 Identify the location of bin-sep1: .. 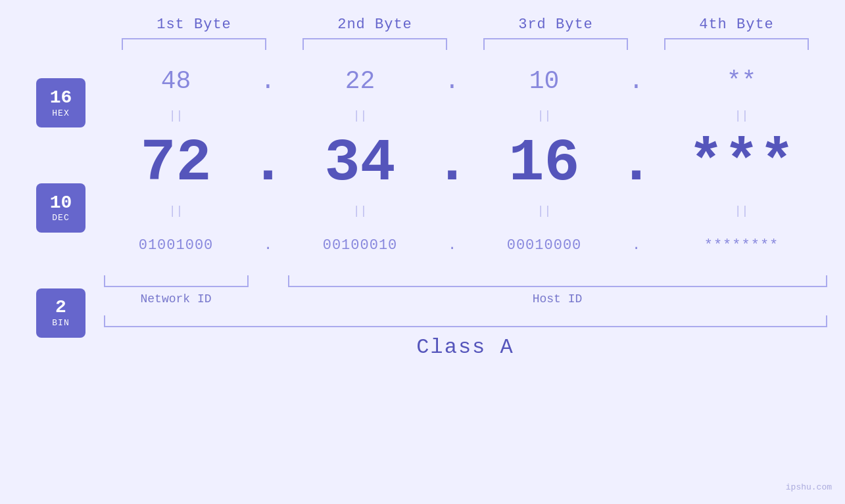
(268, 246).